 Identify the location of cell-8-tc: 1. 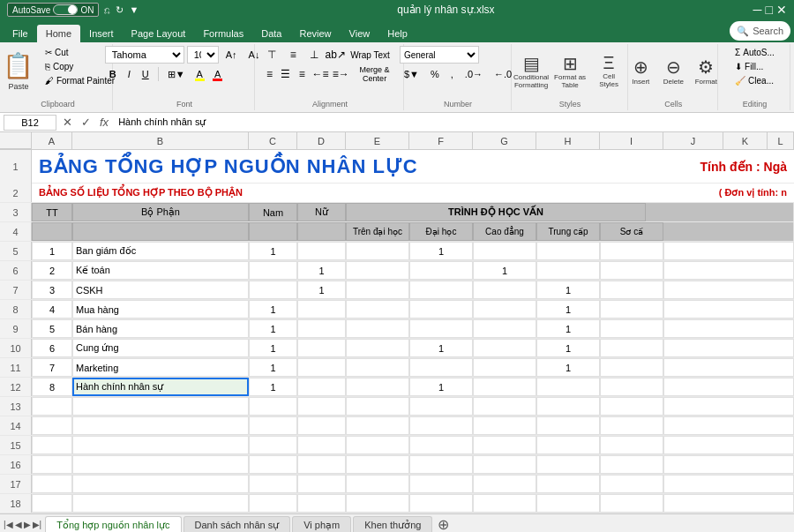
(568, 309).